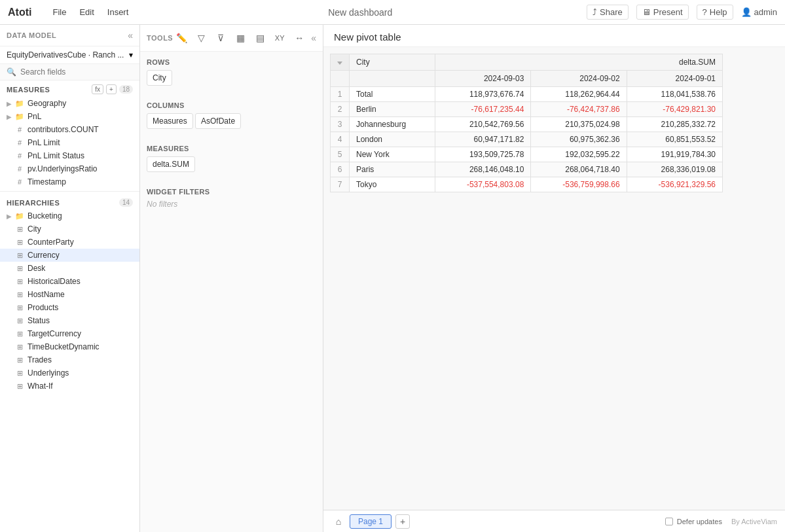 The image size is (785, 532). What do you see at coordinates (594, 12) in the screenshot?
I see `share-icon: ⤴` at bounding box center [594, 12].